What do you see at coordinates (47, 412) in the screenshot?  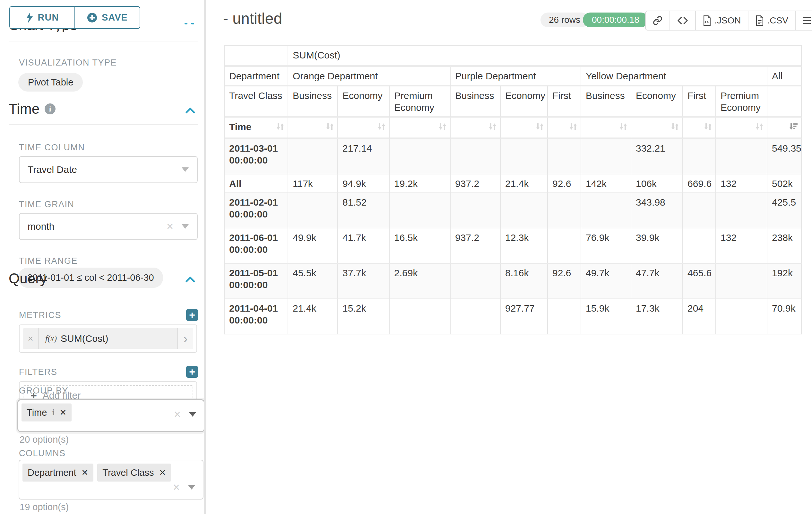 I see `group-by-tag: Time i ✕` at bounding box center [47, 412].